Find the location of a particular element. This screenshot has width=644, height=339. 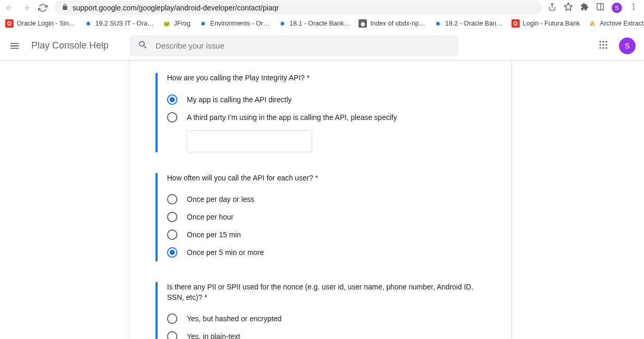

browser-toolbar: support.google.com/googleplay/android-de… is located at coordinates (322, 8).